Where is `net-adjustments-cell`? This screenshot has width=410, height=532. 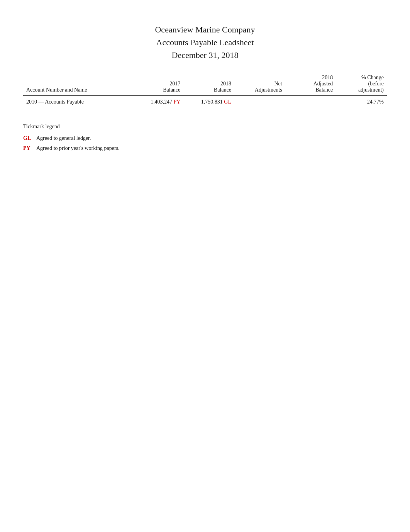 net-adjustments-cell is located at coordinates (260, 102).